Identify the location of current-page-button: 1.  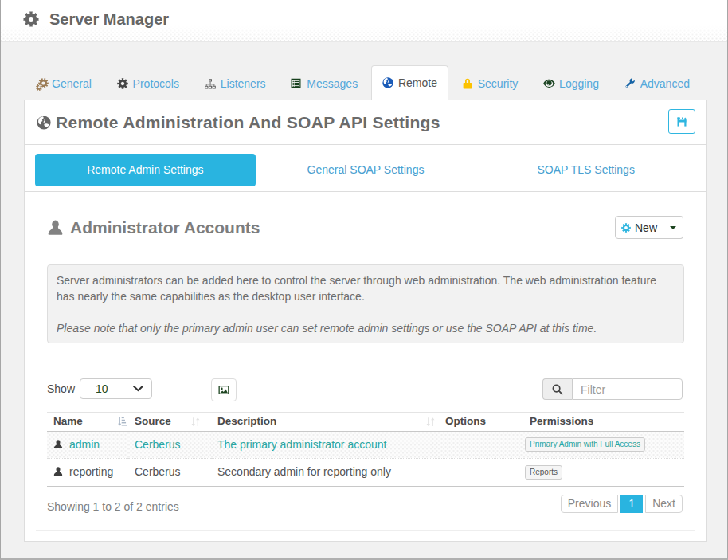
(632, 503).